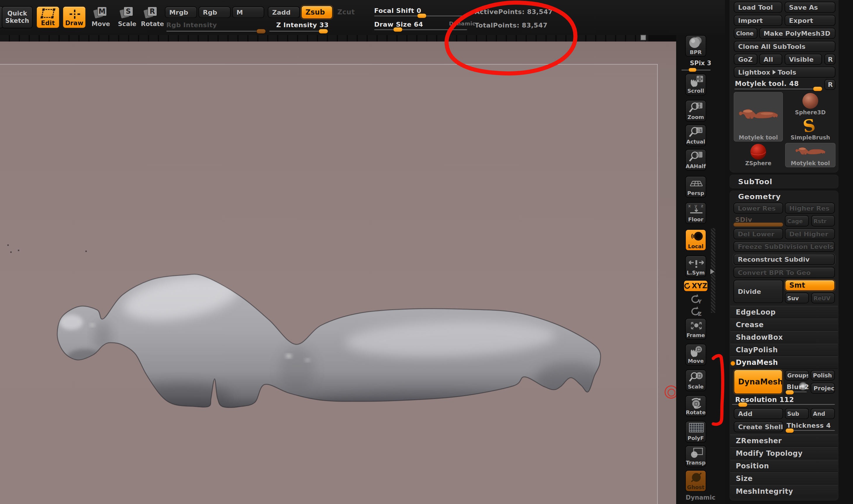  I want to click on draw-button: Draw, so click(74, 17).